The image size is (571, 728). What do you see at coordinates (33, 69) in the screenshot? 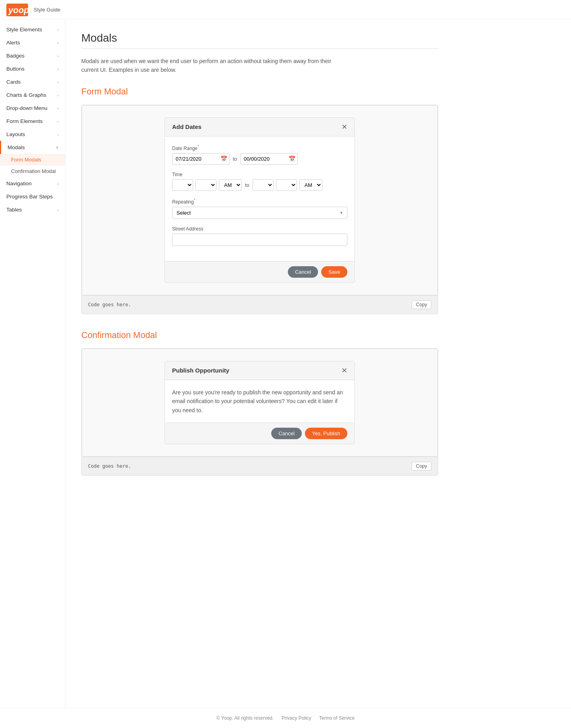
I see `sidebar-item-buttons: Buttons ›` at bounding box center [33, 69].